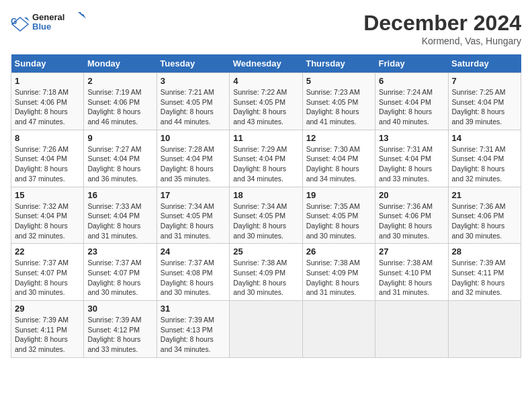 The height and width of the screenshot is (411, 532). I want to click on day-number: 8, so click(47, 138).